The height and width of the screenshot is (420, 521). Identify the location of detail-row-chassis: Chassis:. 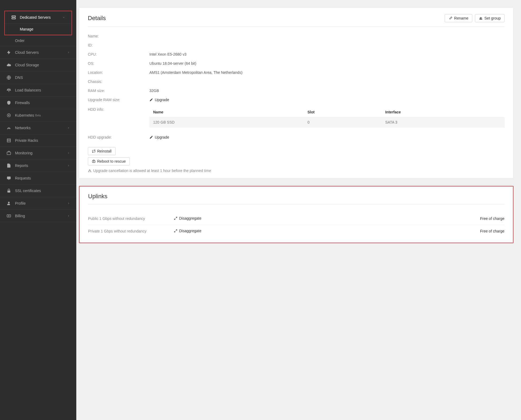
(296, 82).